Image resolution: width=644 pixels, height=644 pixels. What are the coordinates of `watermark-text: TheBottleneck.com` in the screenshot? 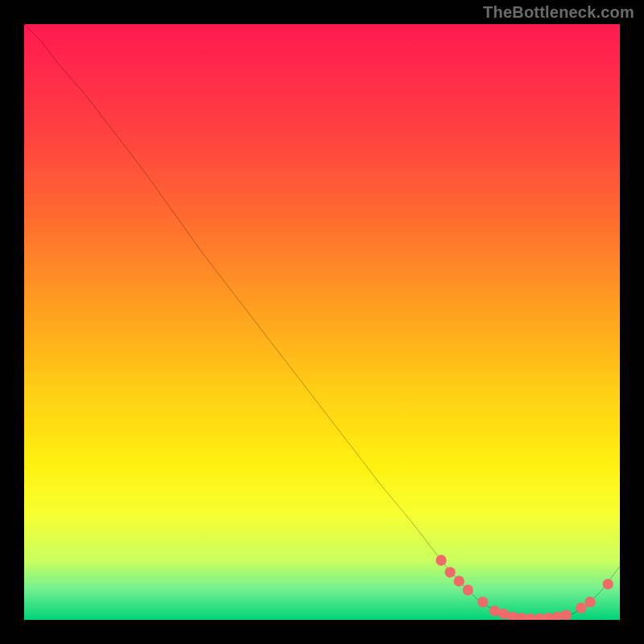 It's located at (559, 13).